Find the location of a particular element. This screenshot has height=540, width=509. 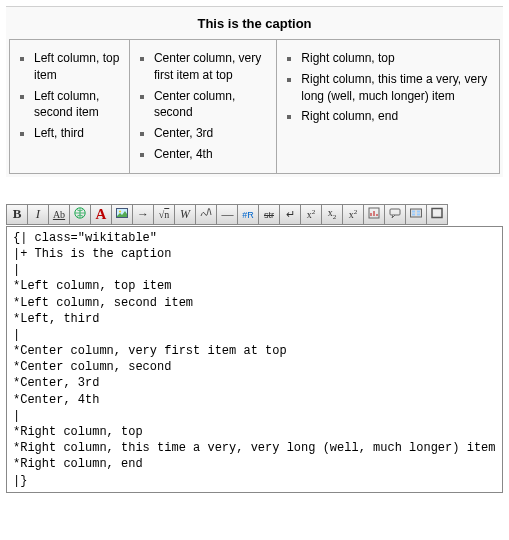

list-item: Center column, second is located at coordinates (211, 105).